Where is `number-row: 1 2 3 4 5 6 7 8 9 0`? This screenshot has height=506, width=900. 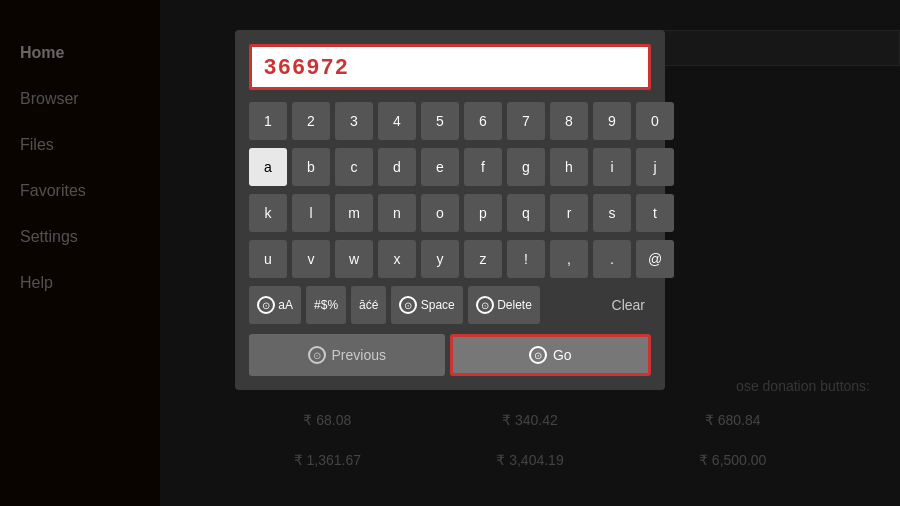 number-row: 1 2 3 4 5 6 7 8 9 0 is located at coordinates (450, 121).